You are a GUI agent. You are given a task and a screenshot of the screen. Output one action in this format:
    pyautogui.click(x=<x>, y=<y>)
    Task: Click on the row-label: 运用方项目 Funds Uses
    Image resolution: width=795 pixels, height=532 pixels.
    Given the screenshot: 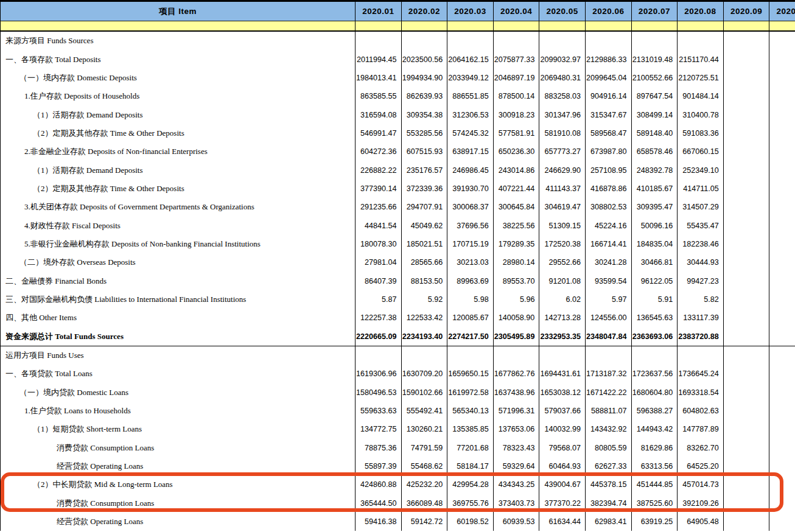 What is the action you would take?
    pyautogui.click(x=178, y=355)
    